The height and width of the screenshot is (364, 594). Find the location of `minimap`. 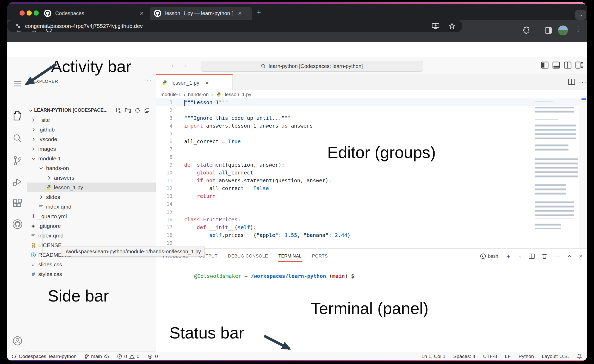

minimap is located at coordinates (557, 169).